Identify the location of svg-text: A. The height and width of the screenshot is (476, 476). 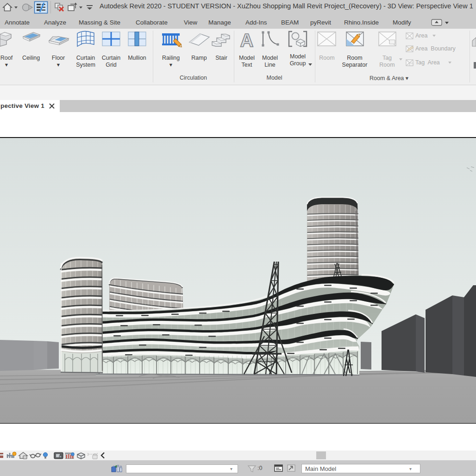
(247, 40).